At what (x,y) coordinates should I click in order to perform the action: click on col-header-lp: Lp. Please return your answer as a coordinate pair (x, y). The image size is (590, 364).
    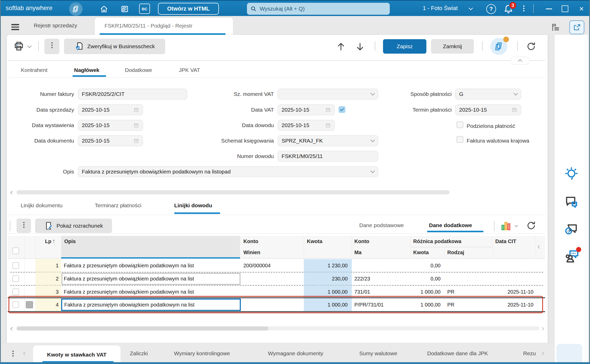
    Looking at the image, I should click on (43, 241).